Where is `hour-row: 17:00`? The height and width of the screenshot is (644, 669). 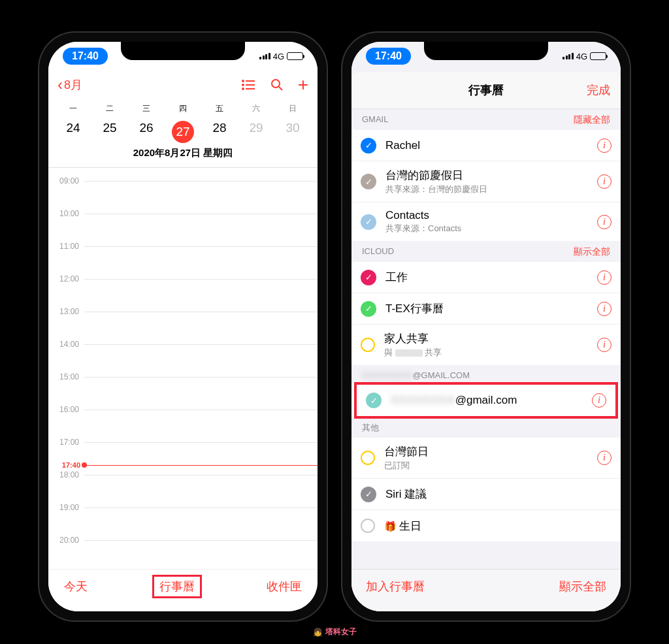 hour-row: 17:00 is located at coordinates (183, 459).